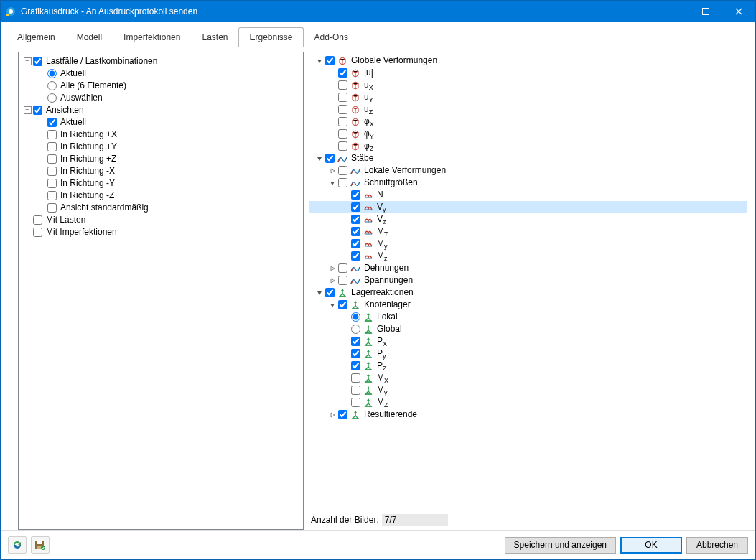  I want to click on view-minus-z: In Richtung -Z, so click(161, 195).